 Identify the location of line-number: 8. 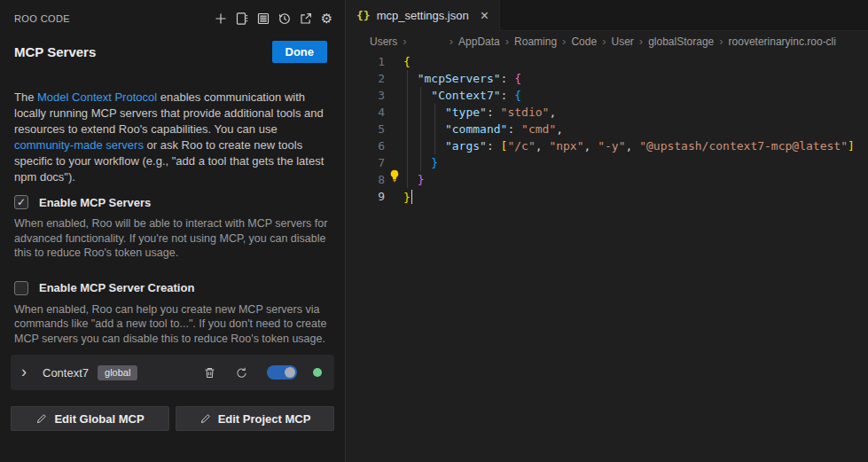
(365, 179).